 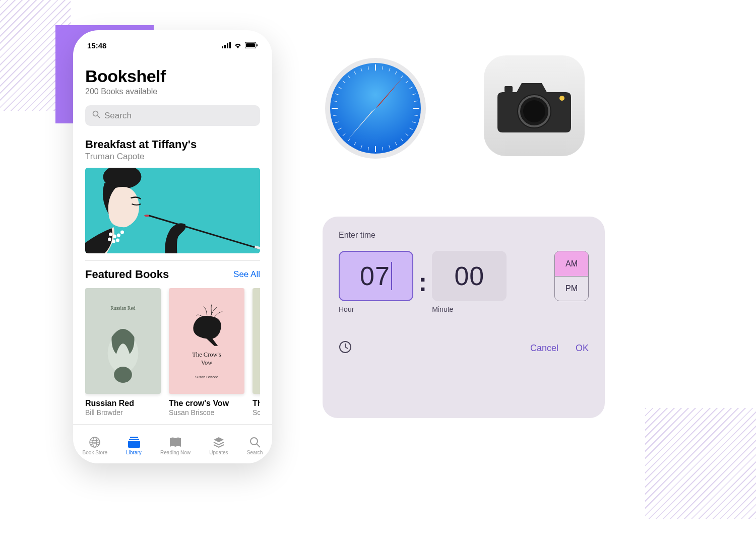 What do you see at coordinates (127, 274) in the screenshot?
I see `section-title-featured: Featured Books` at bounding box center [127, 274].